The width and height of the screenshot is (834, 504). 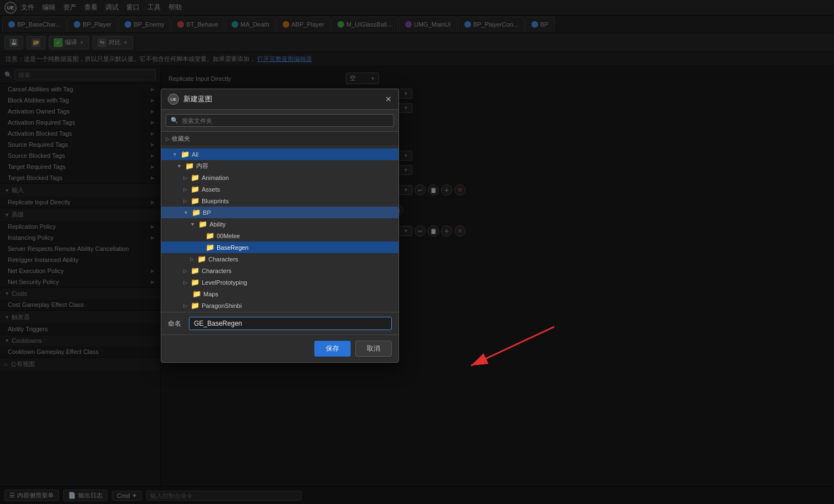 I want to click on tree-chevron-ability: ▼, so click(x=193, y=224).